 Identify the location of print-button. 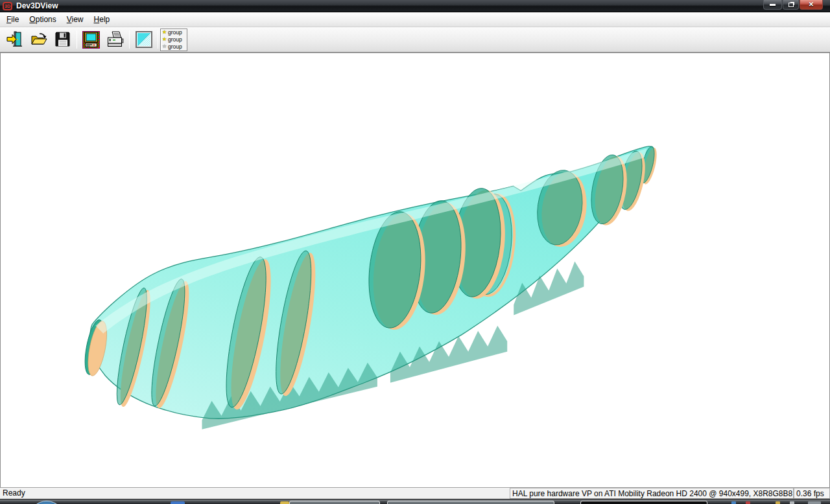
(115, 40).